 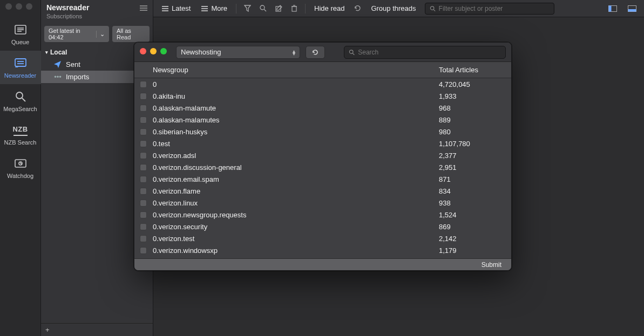 I want to click on more-label: More, so click(x=219, y=9).